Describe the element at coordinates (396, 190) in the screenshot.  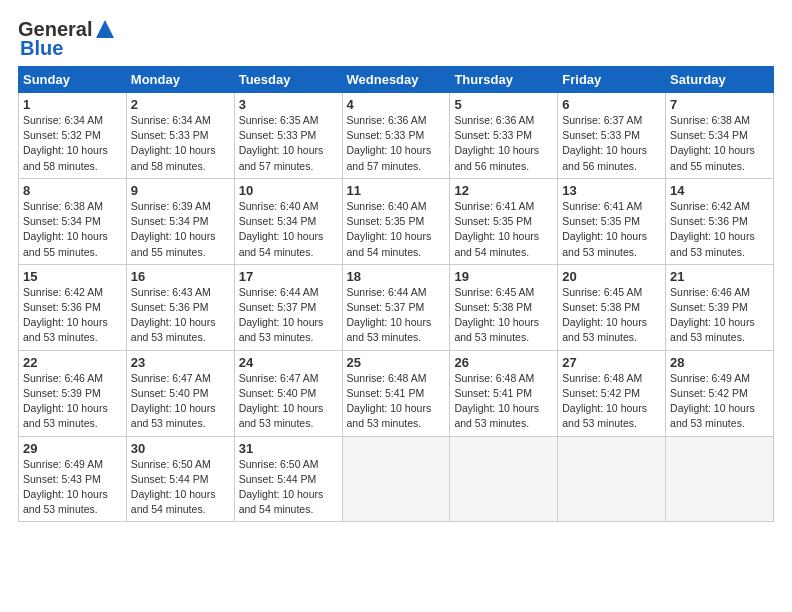
I see `day-number: 11` at that location.